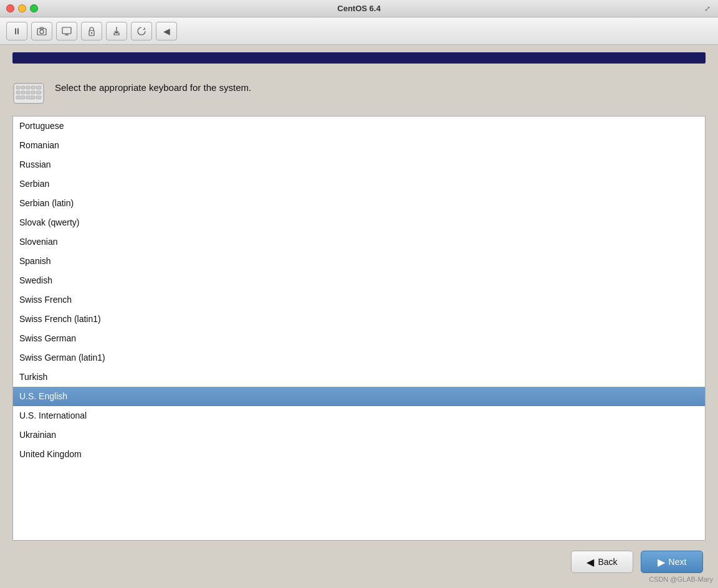 This screenshot has width=718, height=588. What do you see at coordinates (22, 9) in the screenshot?
I see `minimize-button` at bounding box center [22, 9].